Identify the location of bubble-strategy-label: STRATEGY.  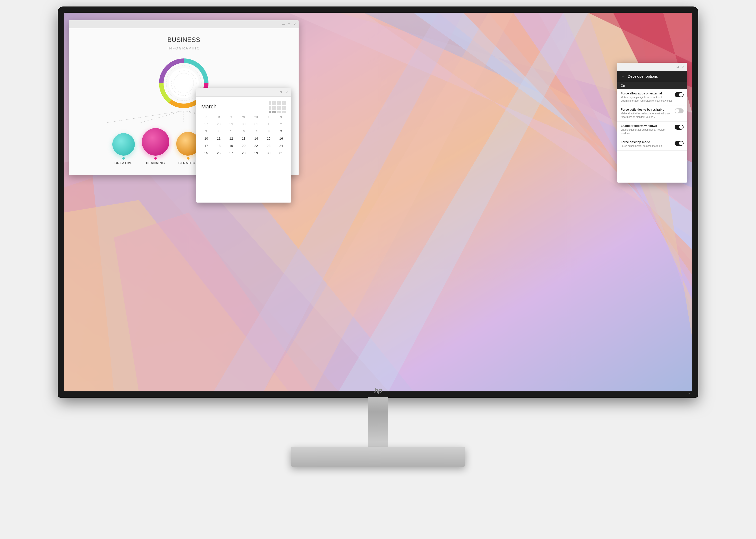
(188, 163).